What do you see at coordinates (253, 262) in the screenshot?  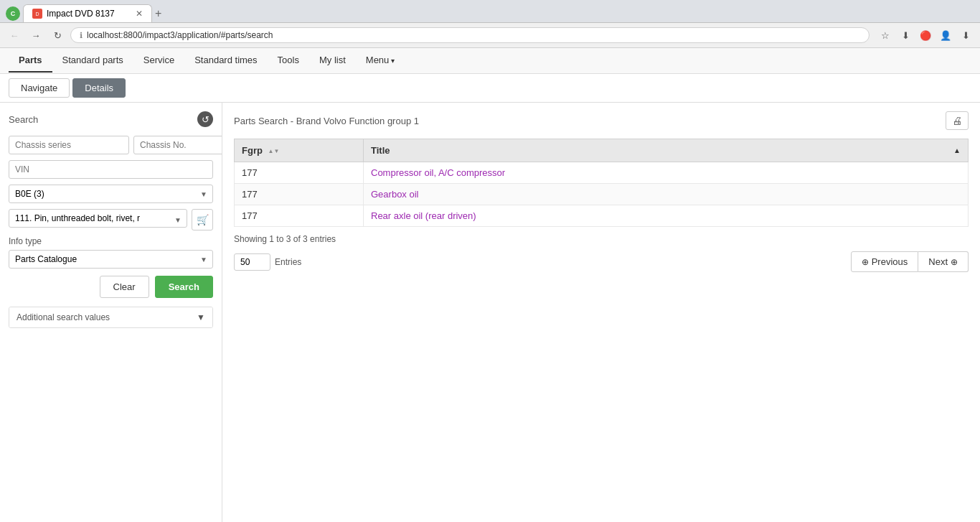 I see `entries-select: 50 25 100` at bounding box center [253, 262].